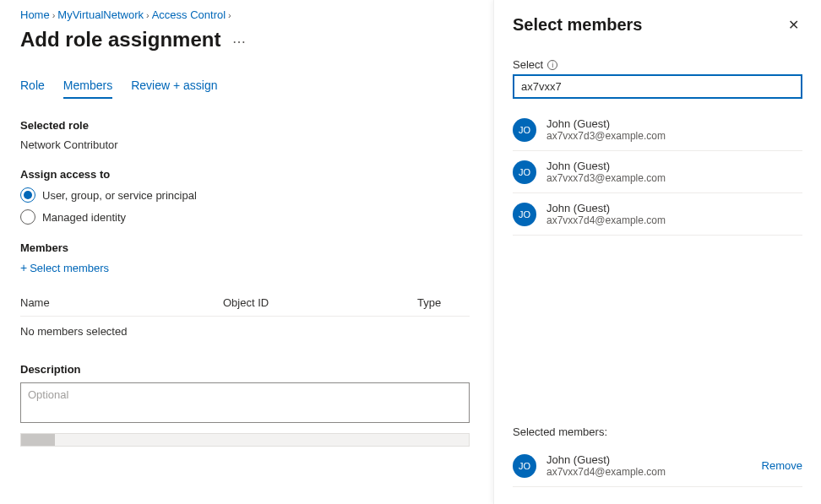 The image size is (821, 504). Describe the element at coordinates (606, 220) in the screenshot. I see `result-email: ax7vxx7d4@example.com` at that location.